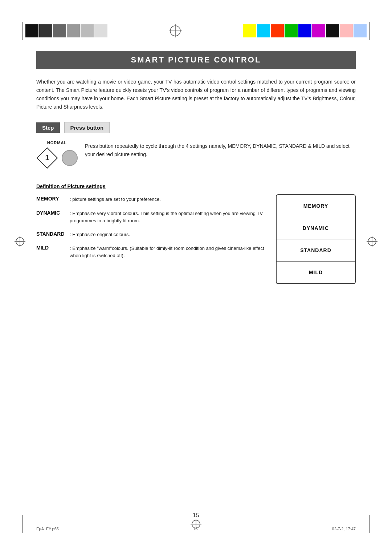 The image size is (392, 555). Describe the element at coordinates (196, 128) in the screenshot. I see `step-row: Step Press button` at that location.